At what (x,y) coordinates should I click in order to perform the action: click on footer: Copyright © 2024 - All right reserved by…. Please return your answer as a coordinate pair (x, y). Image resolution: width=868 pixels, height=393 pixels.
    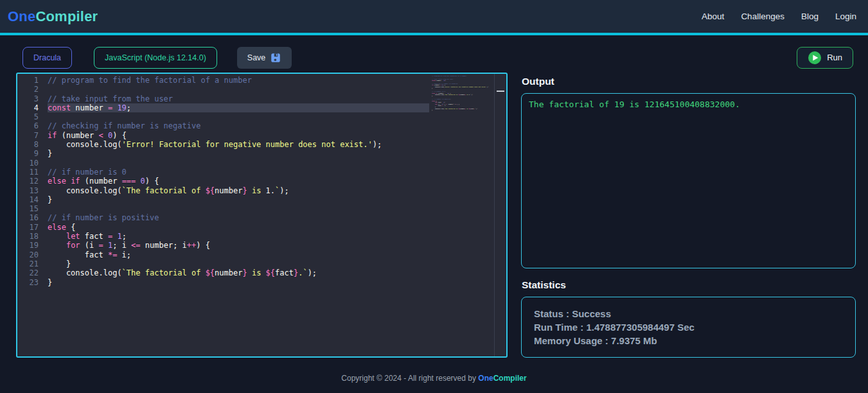
    Looking at the image, I should click on (434, 378).